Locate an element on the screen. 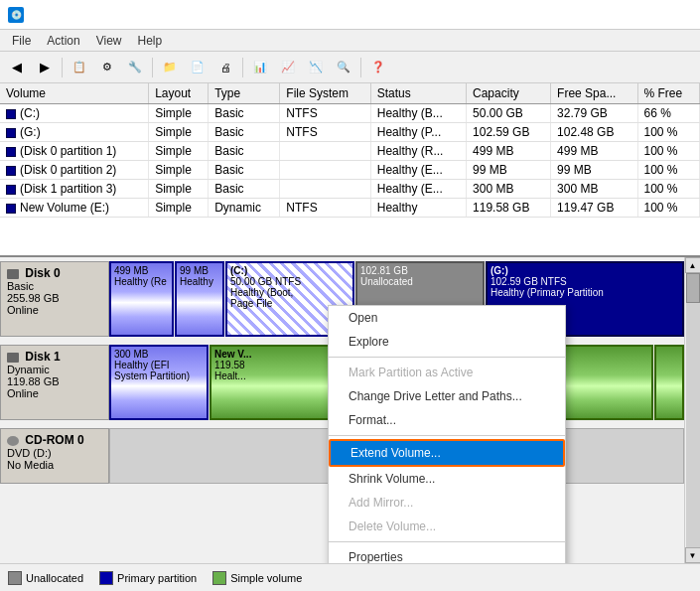 Image resolution: width=700 pixels, height=591 pixels. disk1-part3-extra is located at coordinates (669, 382).